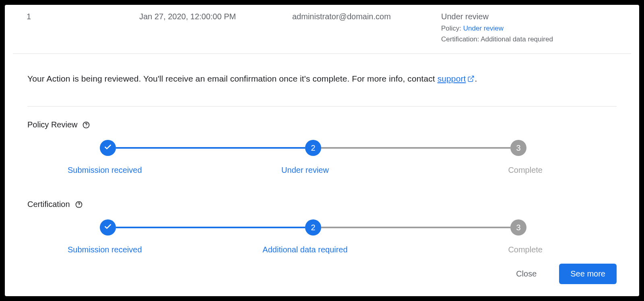 Image resolution: width=644 pixels, height=301 pixels. I want to click on info-text-before: Your Action is being reviewed. You'll re…, so click(233, 79).